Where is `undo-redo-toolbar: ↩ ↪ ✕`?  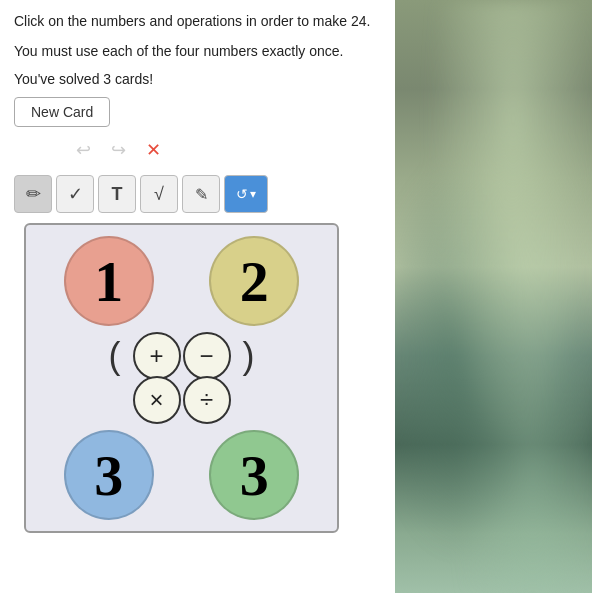 undo-redo-toolbar: ↩ ↪ ✕ is located at coordinates (228, 150).